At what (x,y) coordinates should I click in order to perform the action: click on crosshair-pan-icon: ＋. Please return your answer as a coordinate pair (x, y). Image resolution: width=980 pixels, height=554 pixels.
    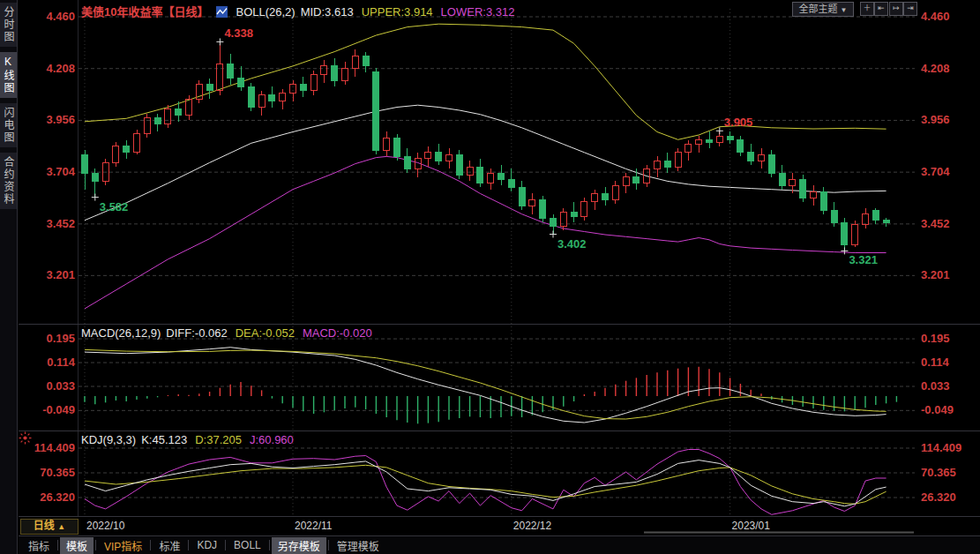
    Looking at the image, I should click on (867, 9).